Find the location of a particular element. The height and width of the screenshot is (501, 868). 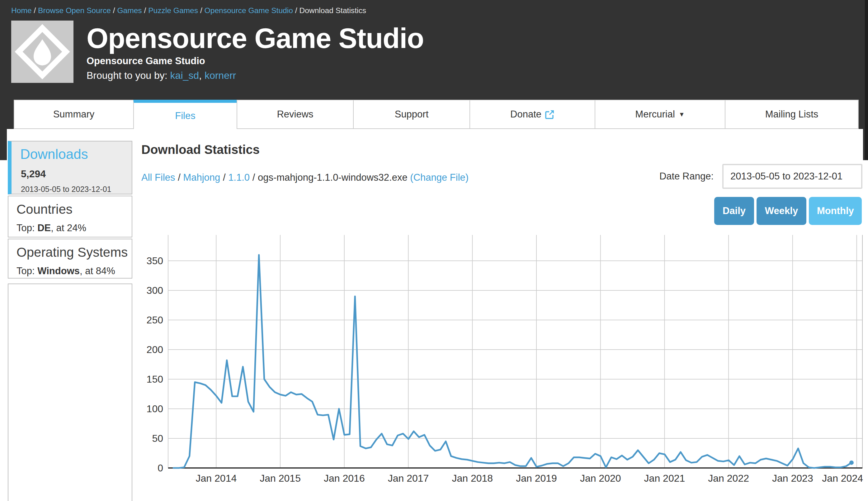

change-file-link: (Change File) is located at coordinates (439, 178).